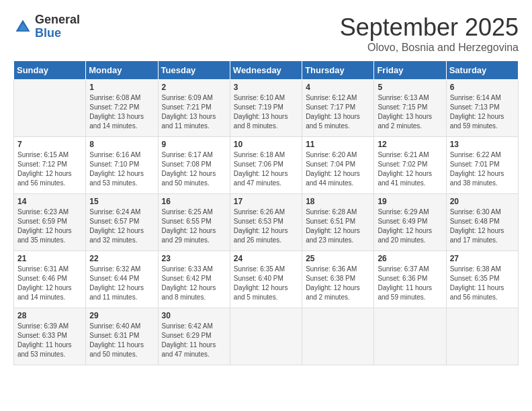 The height and width of the screenshot is (411, 532). I want to click on col-monday: Monday, so click(122, 71).